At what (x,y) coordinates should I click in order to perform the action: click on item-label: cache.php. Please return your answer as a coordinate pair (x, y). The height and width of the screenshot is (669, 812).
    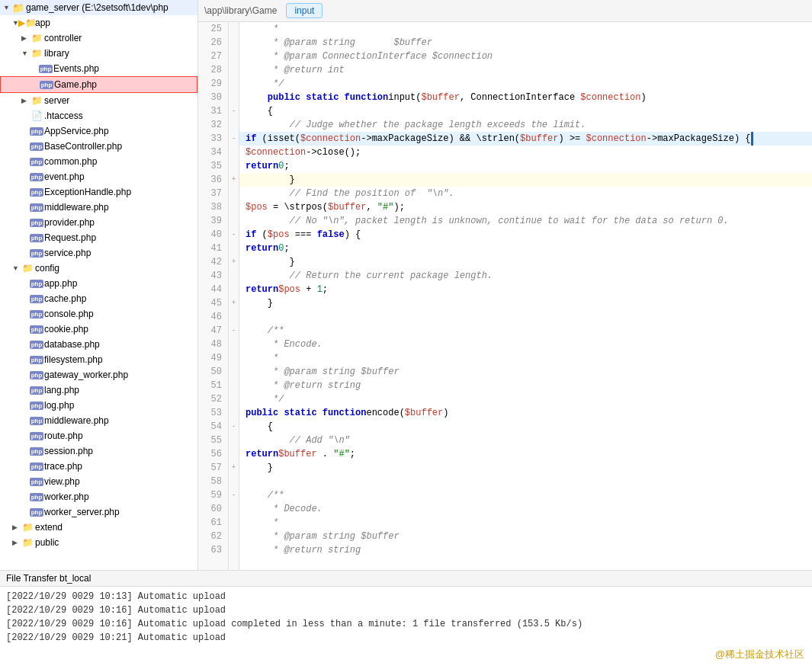
    Looking at the image, I should click on (66, 299).